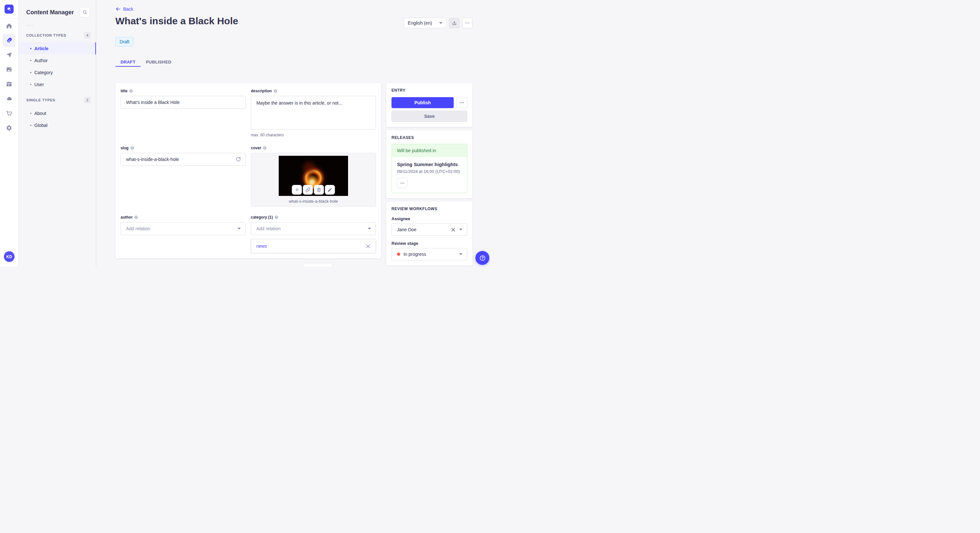 This screenshot has height=533, width=980. What do you see at coordinates (57, 72) in the screenshot?
I see `sidebar-item-category: Category` at bounding box center [57, 72].